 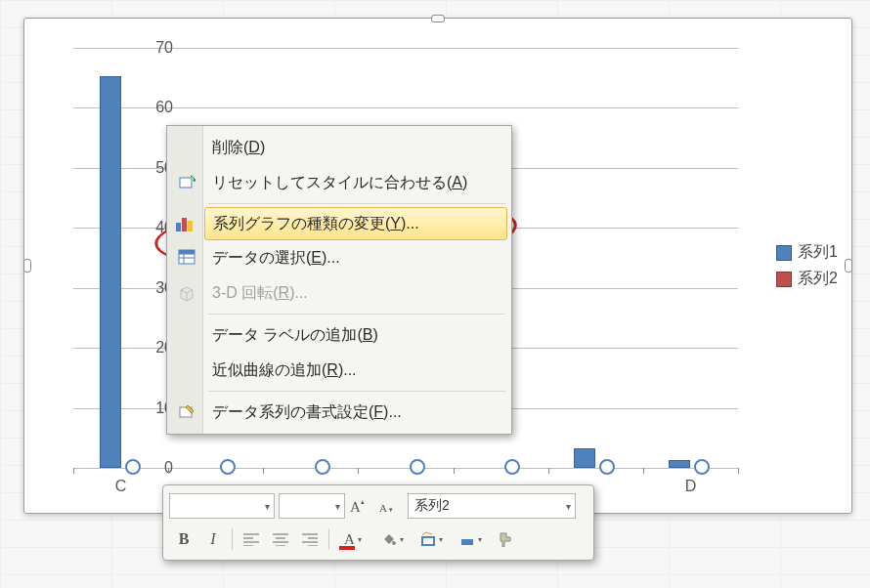 I want to click on menu-item-label: 3-D 回転(R)..., so click(x=260, y=293).